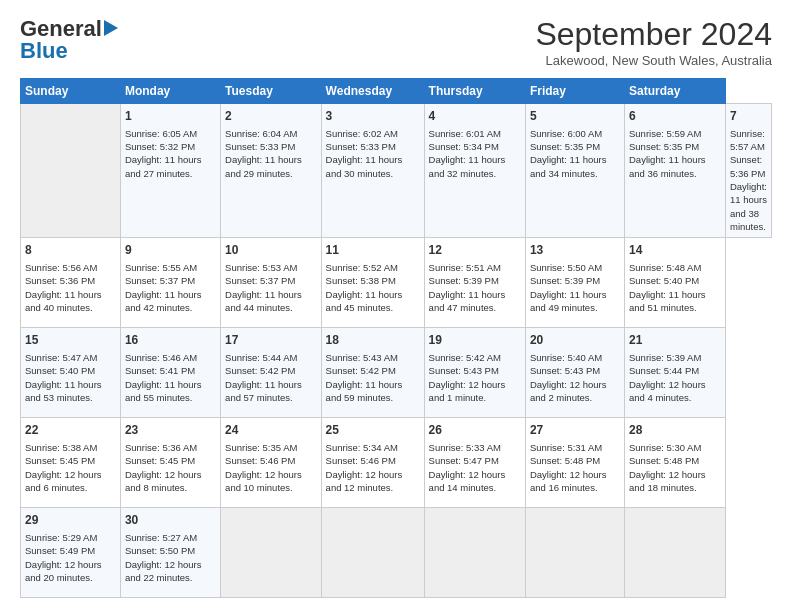 The height and width of the screenshot is (612, 792). Describe the element at coordinates (170, 558) in the screenshot. I see `day-data: Sunrise: 5:27 AMSunset: 5:50 PMDaylight:…` at that location.